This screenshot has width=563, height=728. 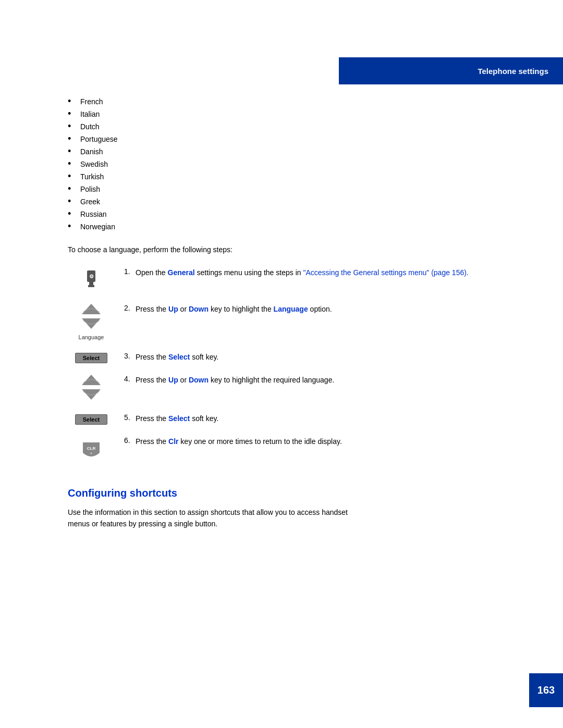 What do you see at coordinates (91, 358) in the screenshot?
I see `select-button-icon-1: Select` at bounding box center [91, 358].